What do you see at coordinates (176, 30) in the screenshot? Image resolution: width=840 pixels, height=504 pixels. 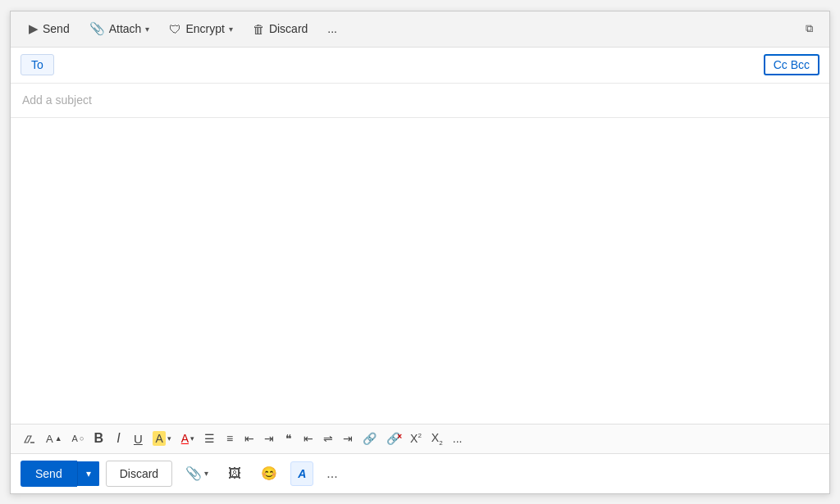 I see `encrypt-icon: 🛡` at bounding box center [176, 30].